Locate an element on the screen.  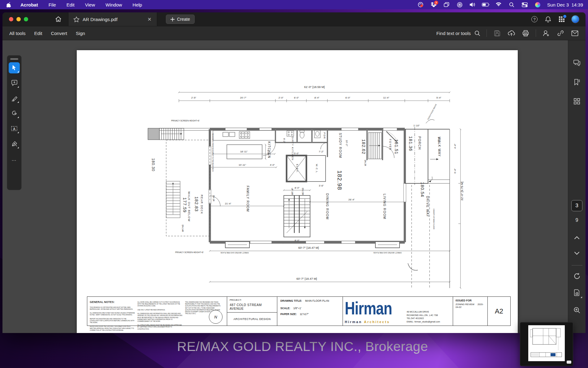
account-avatar is located at coordinates (575, 19).